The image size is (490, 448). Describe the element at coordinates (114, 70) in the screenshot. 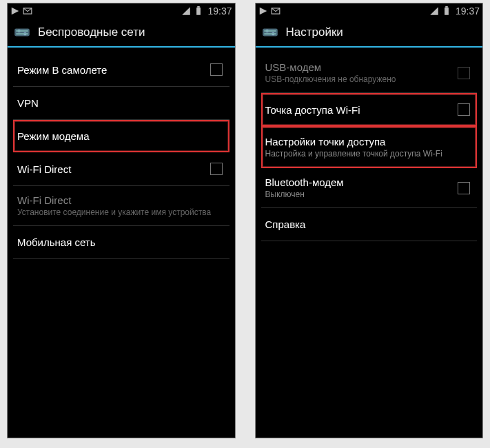

I see `row-title: Режим В самолете` at that location.